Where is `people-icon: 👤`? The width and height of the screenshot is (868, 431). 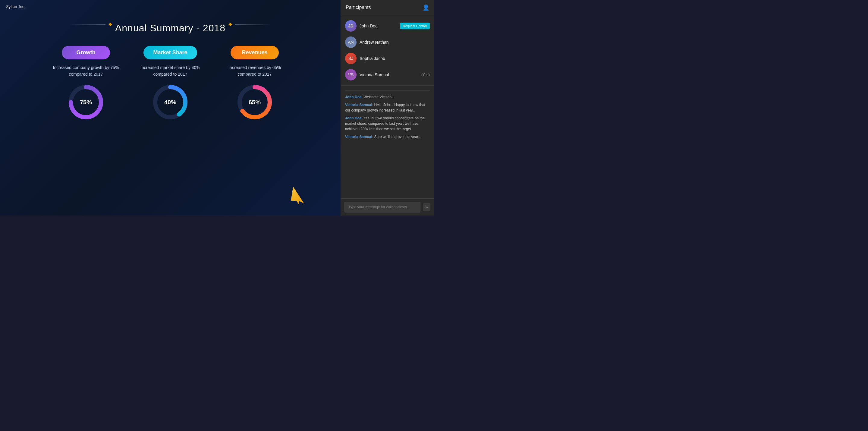 people-icon: 👤 is located at coordinates (426, 7).